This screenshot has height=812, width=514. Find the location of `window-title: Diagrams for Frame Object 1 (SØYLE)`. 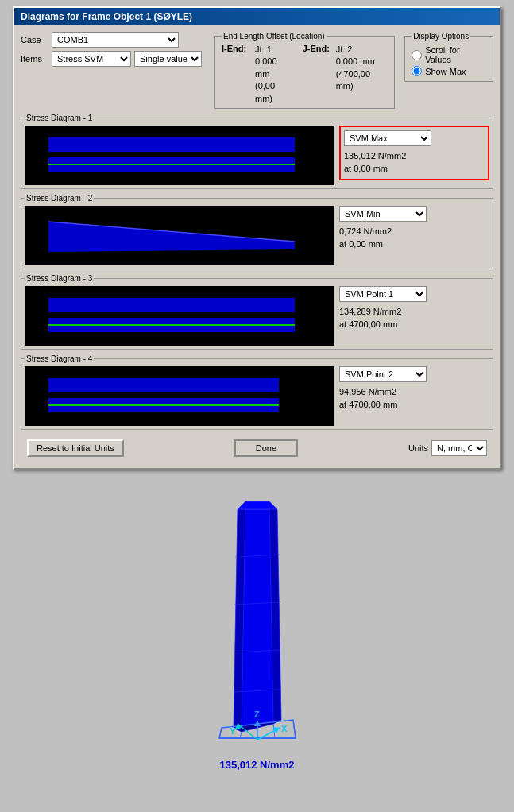

window-title: Diagrams for Frame Object 1 (SØYLE) is located at coordinates (106, 17).